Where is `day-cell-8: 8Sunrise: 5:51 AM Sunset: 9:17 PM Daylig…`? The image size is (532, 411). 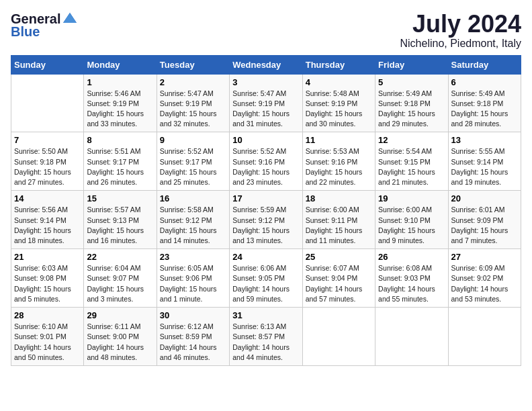
day-cell-8: 8Sunrise: 5:51 AM Sunset: 9:17 PM Daylig… is located at coordinates (120, 161).